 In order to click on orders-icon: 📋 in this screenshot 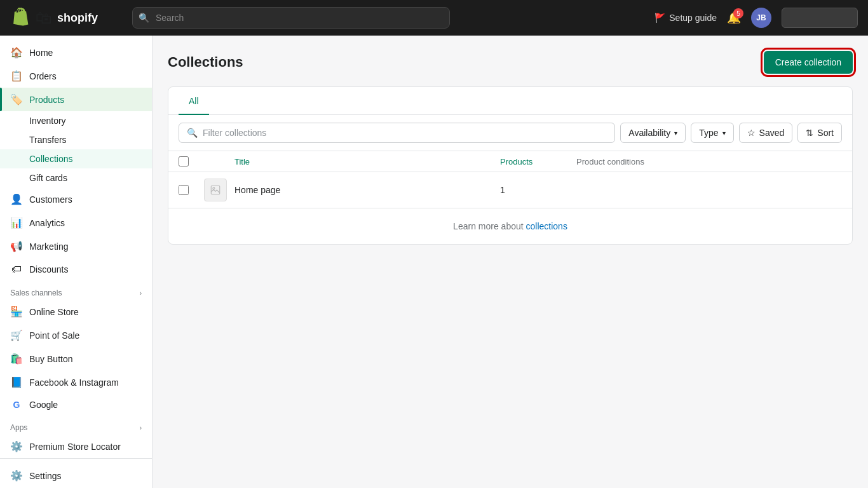, I will do `click(17, 76)`.